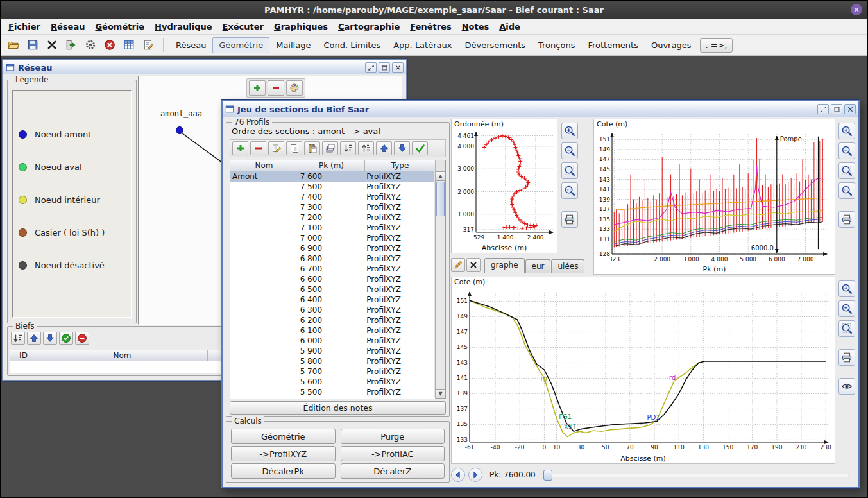 This screenshot has height=498, width=868. Describe the element at coordinates (440, 394) in the screenshot. I see `scroll-down-button: ▼` at that location.